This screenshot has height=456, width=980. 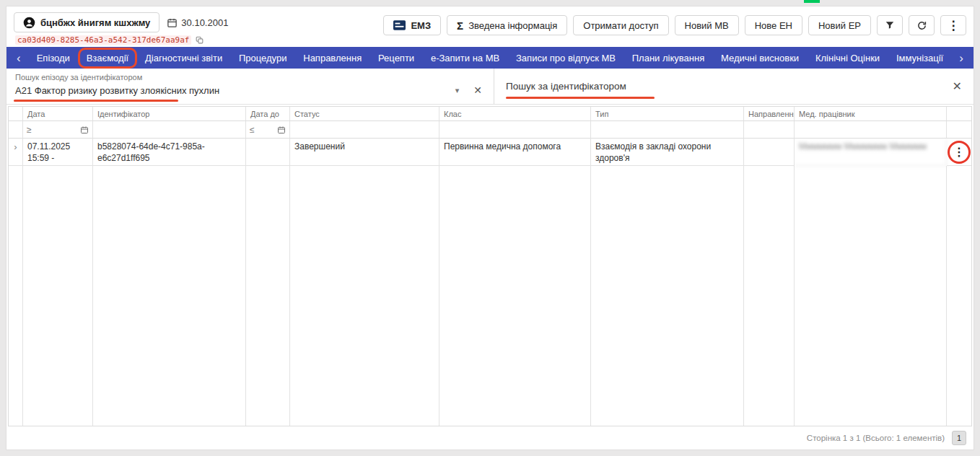 I want to click on pagination-summary: Сторінка 1 з 1 (Всього: 1 елементів), so click(x=876, y=438).